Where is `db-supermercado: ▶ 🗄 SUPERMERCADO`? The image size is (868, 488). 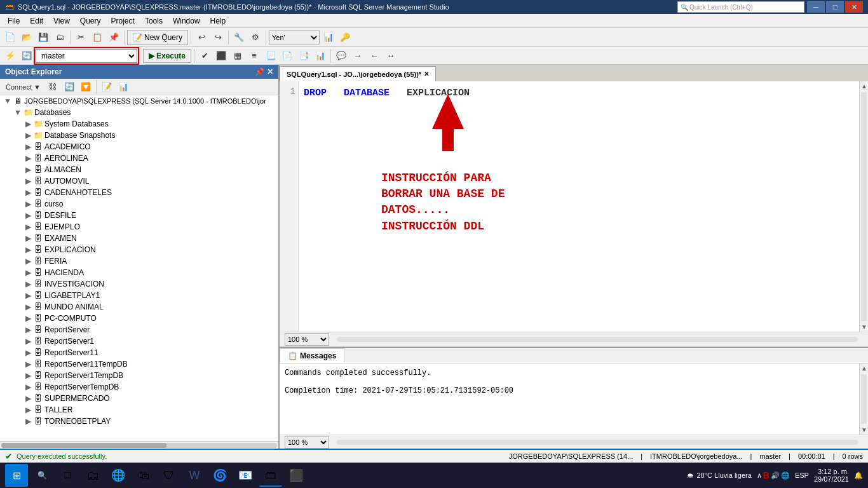 db-supermercado: ▶ 🗄 SUPERMERCADO is located at coordinates (139, 398).